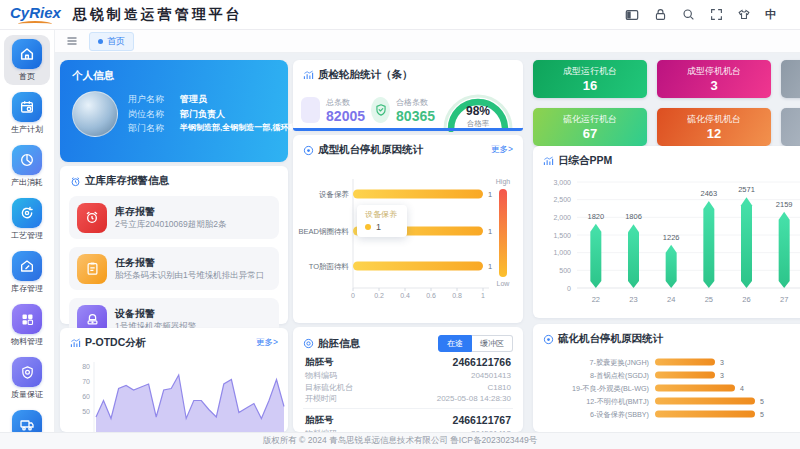  I want to click on svg-text: 26, so click(746, 300).